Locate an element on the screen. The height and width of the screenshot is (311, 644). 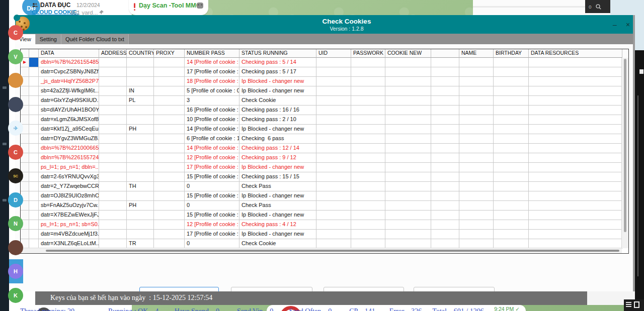
folder-item is located at coordinates (5, 200).